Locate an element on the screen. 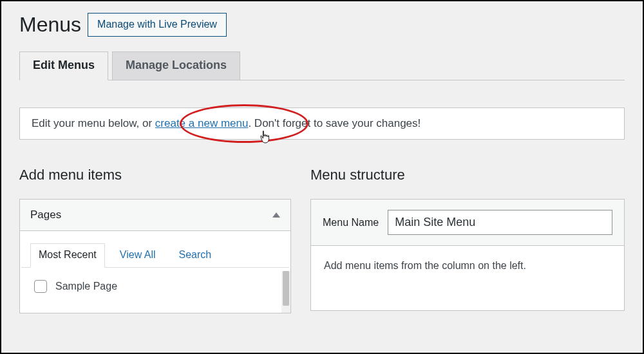 This screenshot has height=354, width=644. list-item: Sample Page is located at coordinates (155, 286).